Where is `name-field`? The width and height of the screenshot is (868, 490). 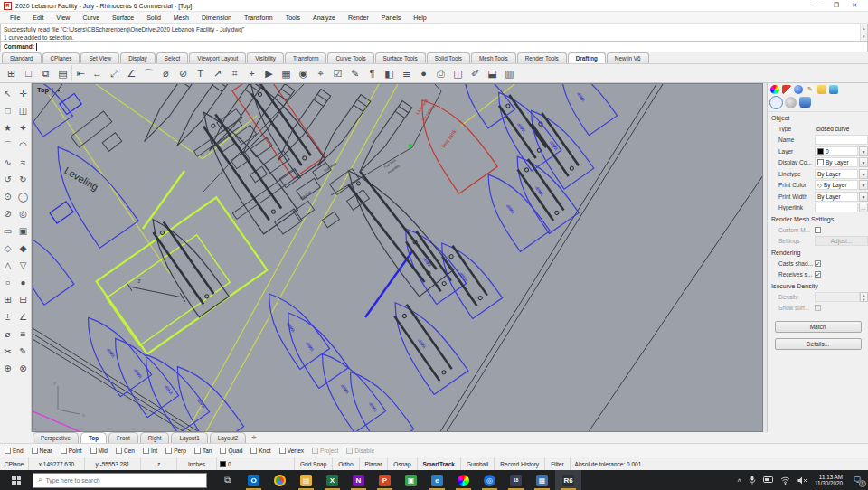 name-field is located at coordinates (841, 139).